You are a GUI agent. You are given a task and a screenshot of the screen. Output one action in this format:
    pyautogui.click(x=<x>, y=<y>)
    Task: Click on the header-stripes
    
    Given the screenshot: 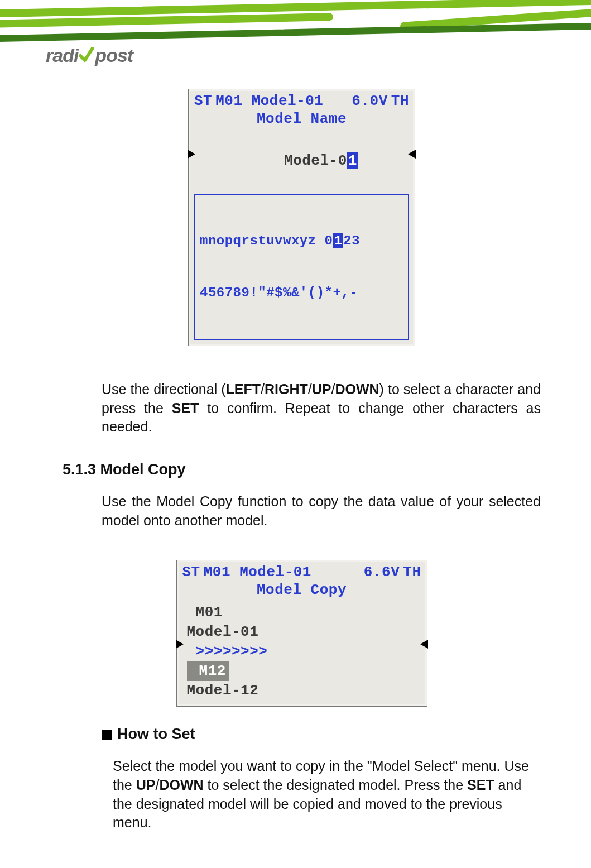 What is the action you would take?
    pyautogui.click(x=296, y=20)
    